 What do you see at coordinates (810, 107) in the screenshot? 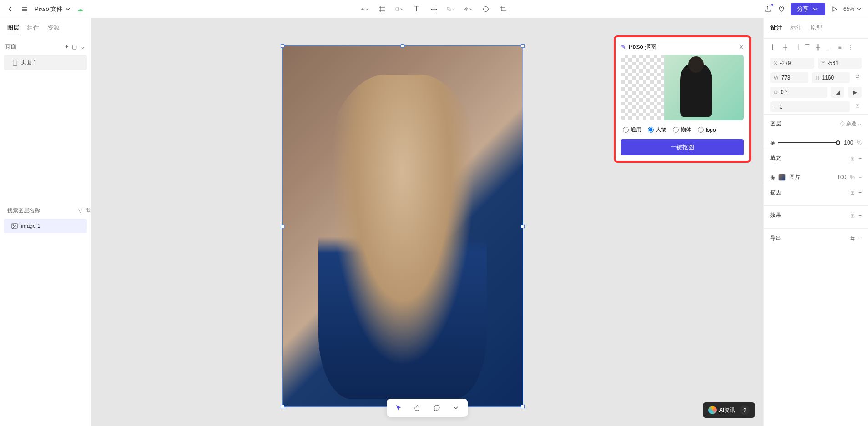
I see `radius-field: ⌐0` at bounding box center [810, 107].